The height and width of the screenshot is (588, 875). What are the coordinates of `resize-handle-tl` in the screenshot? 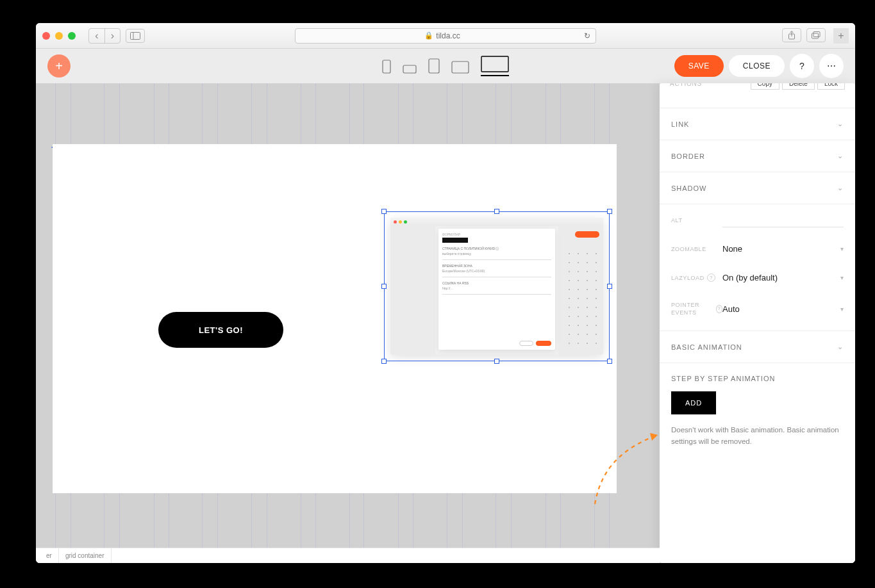 It's located at (384, 211).